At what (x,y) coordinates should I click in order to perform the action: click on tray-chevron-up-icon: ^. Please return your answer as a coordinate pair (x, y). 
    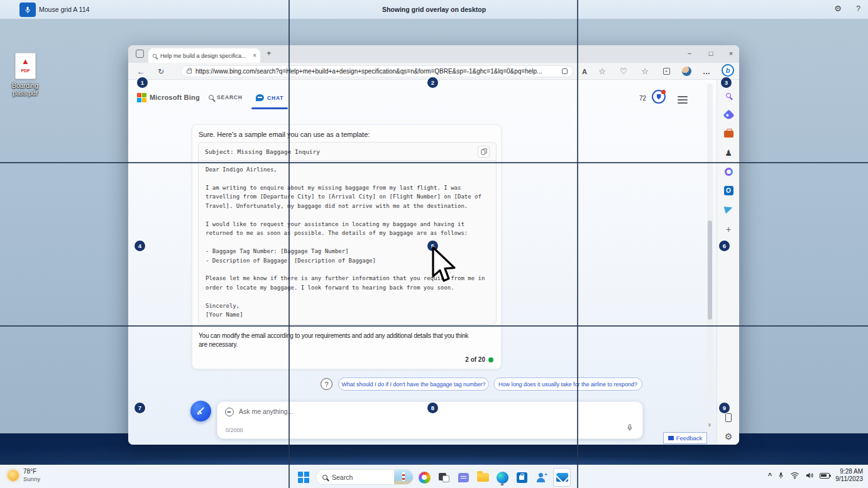
    Looking at the image, I should click on (770, 475).